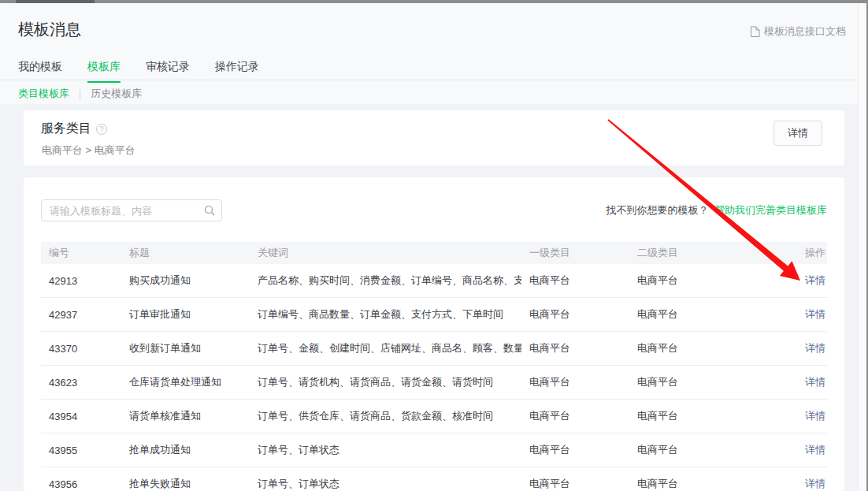  What do you see at coordinates (386, 281) in the screenshot?
I see `cell-keywords: 产品名称、购买时间、消费金额、订单编号、商品名称、支...` at bounding box center [386, 281].